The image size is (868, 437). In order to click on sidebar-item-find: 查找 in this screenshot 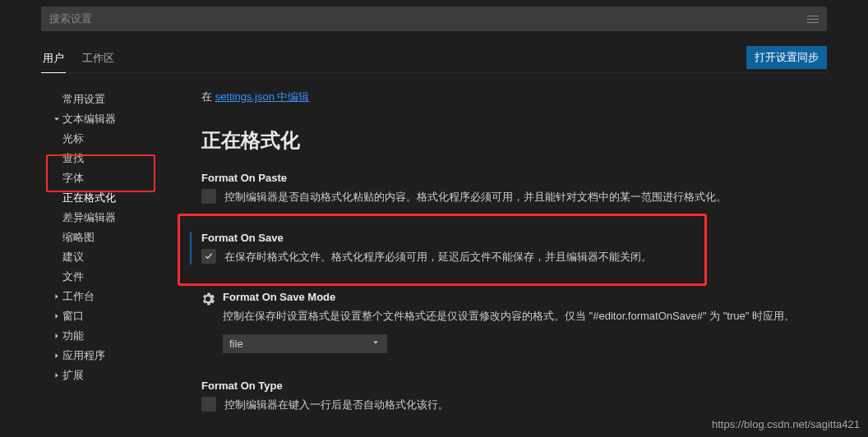, I will do `click(108, 159)`.